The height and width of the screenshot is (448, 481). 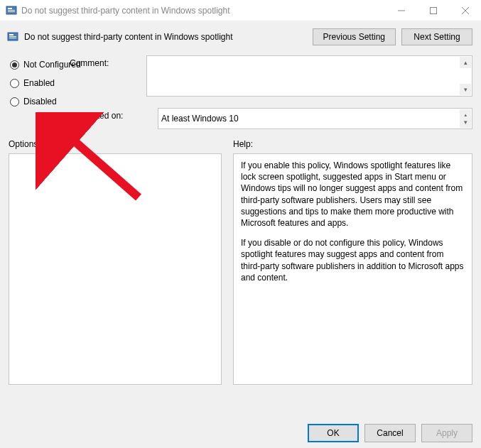 What do you see at coordinates (352, 260) in the screenshot?
I see `help-paragraph: If you disable or do not configure this …` at bounding box center [352, 260].